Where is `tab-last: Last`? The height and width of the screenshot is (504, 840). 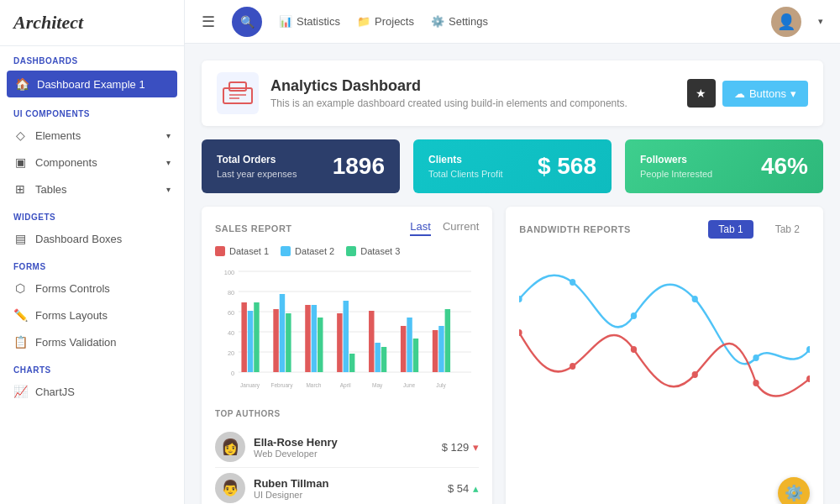
tab-last: Last is located at coordinates (420, 228).